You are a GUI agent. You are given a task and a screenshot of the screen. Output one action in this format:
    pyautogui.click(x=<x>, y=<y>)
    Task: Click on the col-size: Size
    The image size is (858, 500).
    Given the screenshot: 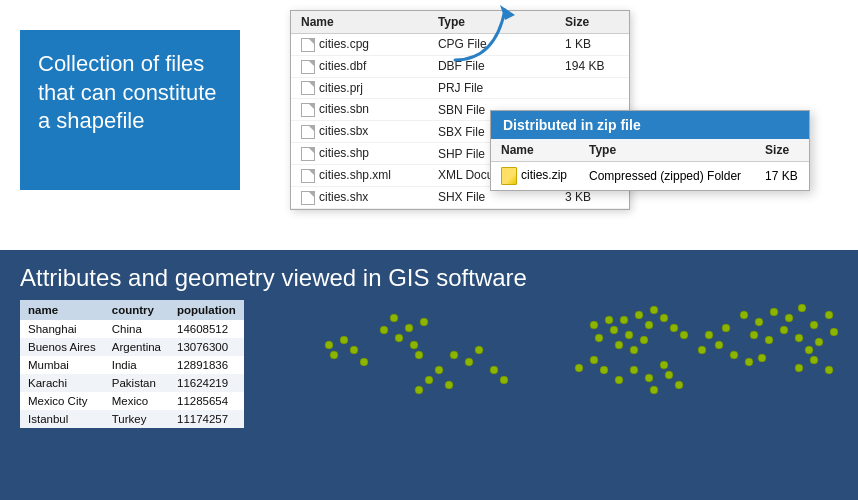 What is the action you would take?
    pyautogui.click(x=592, y=22)
    